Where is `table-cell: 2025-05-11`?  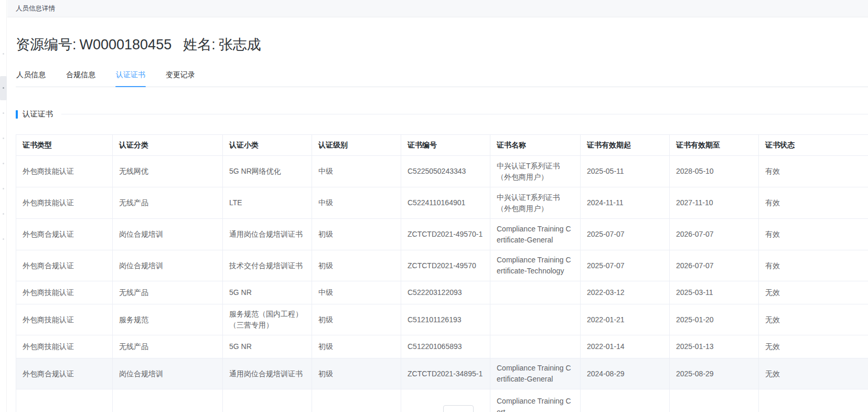 table-cell: 2025-05-11 is located at coordinates (625, 172).